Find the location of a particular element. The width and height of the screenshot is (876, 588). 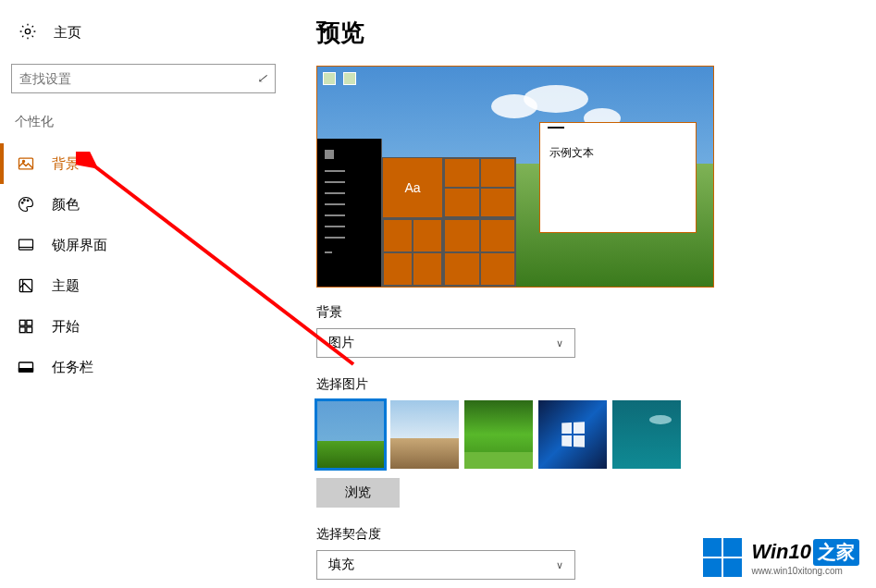

lockscreen-icon is located at coordinates (26, 245).